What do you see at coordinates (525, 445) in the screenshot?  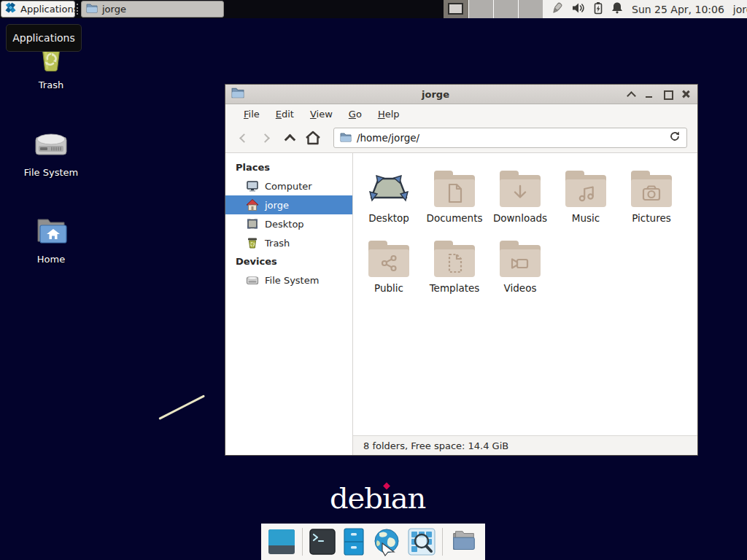 I see `statusbar: 8 folders, Free space: 14.4 GiB` at bounding box center [525, 445].